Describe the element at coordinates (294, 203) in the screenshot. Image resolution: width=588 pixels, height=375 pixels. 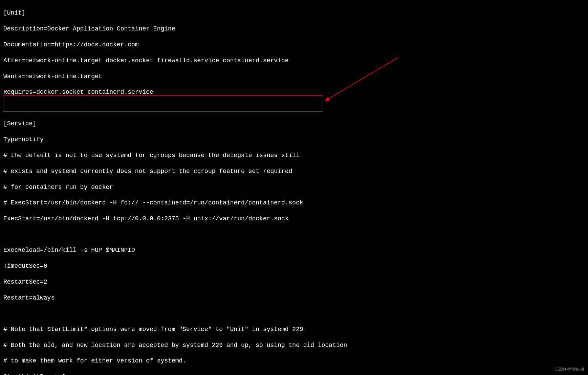
I see `config-line: # ExecStart=/usr/bin/dockerd -H fd:// --…` at that location.